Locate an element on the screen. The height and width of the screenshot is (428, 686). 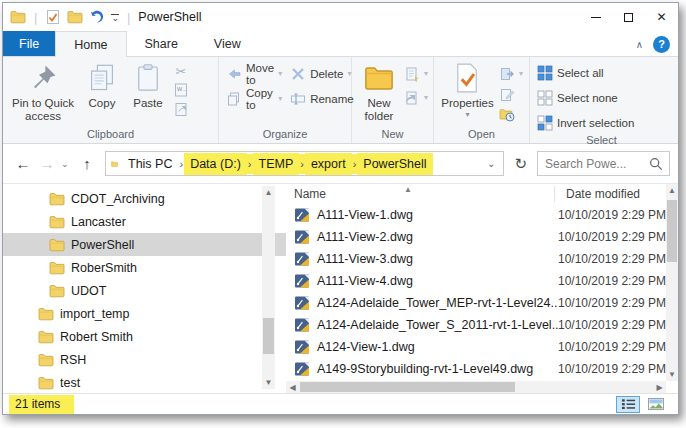
group-label-select: Select is located at coordinates (602, 141).